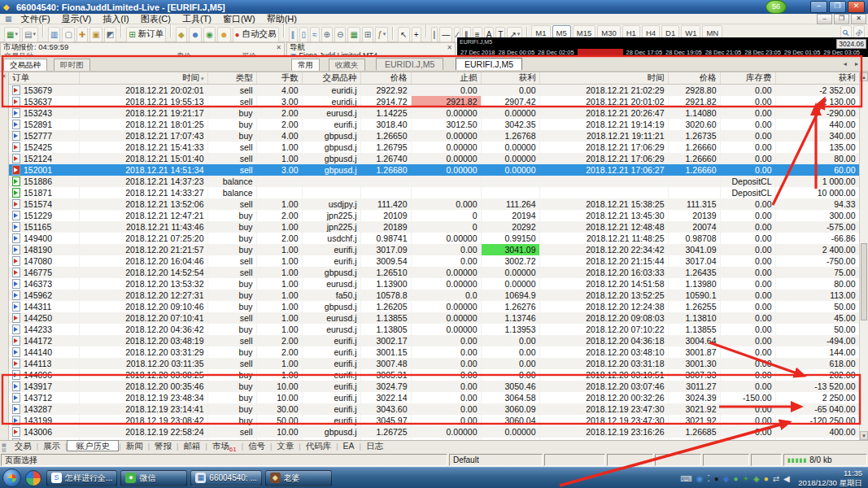 This screenshot has width=868, height=488. Describe the element at coordinates (306, 65) in the screenshot. I see `navigator-tab-0: 常用` at that location.